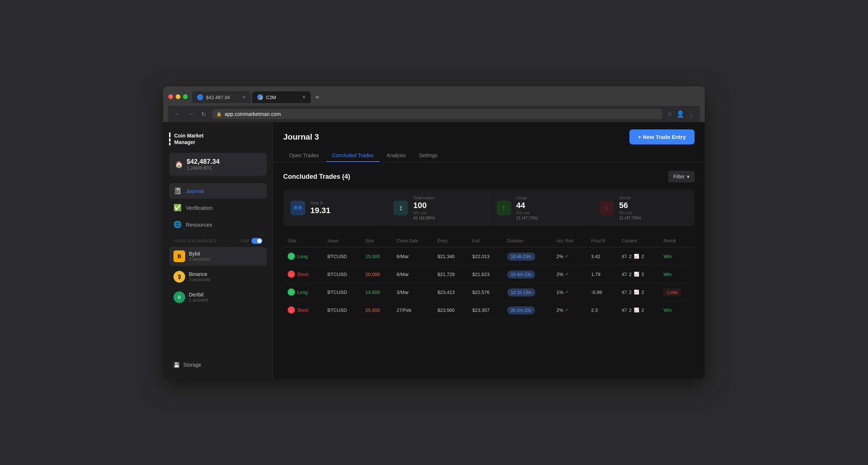  Describe the element at coordinates (199, 254) in the screenshot. I see `bybit-name: Bybit` at that location.